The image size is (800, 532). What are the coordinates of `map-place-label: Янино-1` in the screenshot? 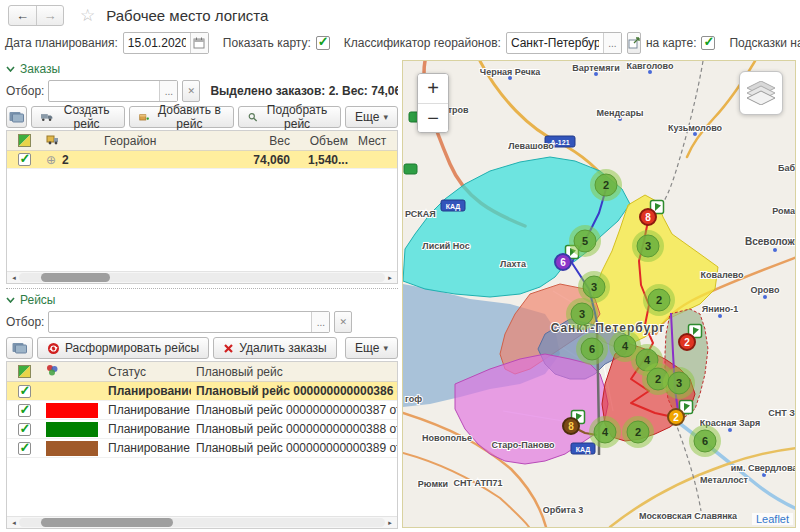 It's located at (720, 309).